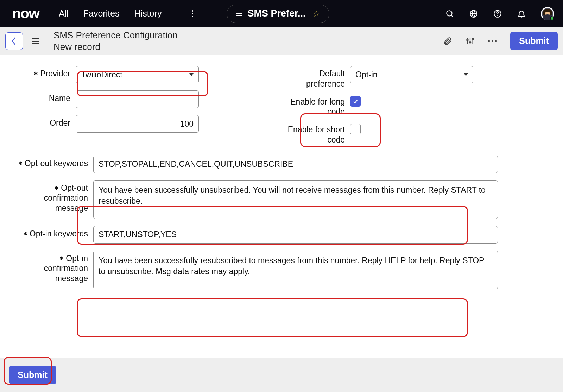  I want to click on default-preference-value: Opt-in, so click(367, 75).